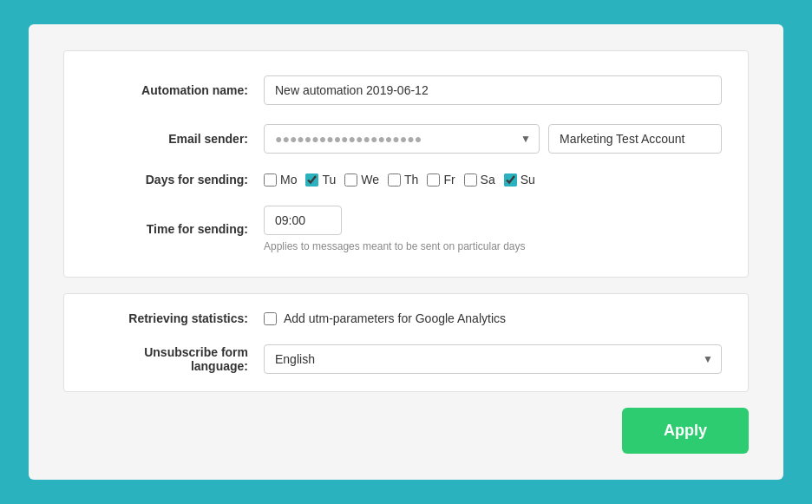 The width and height of the screenshot is (812, 504). Describe the element at coordinates (271, 319) in the screenshot. I see `utm-checkbox` at that location.